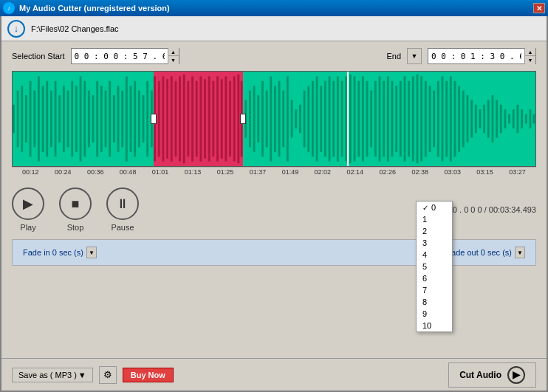  I want to click on end-time-spin-up: ▲, so click(530, 52).